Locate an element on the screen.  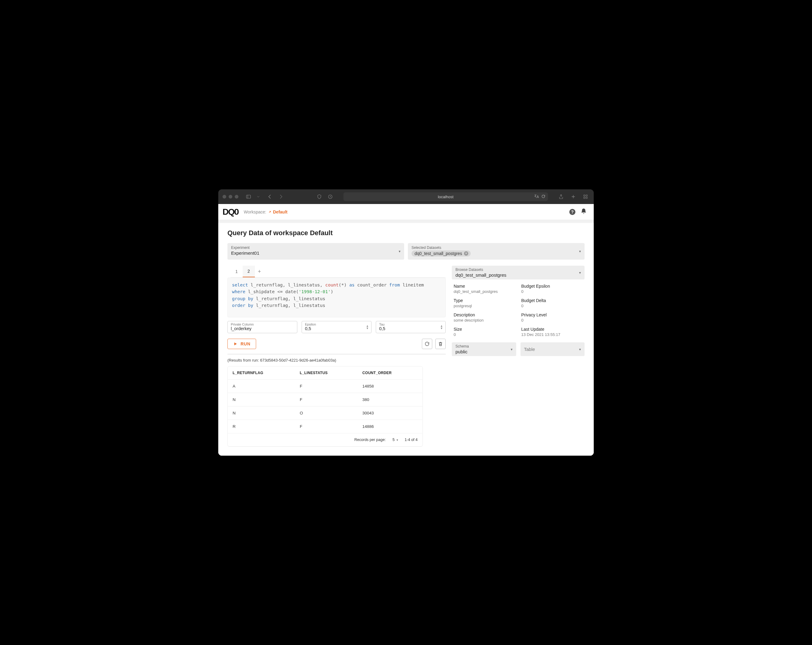
epsilon-field: Epsilon 0,5 ▲▼ is located at coordinates (337, 327).